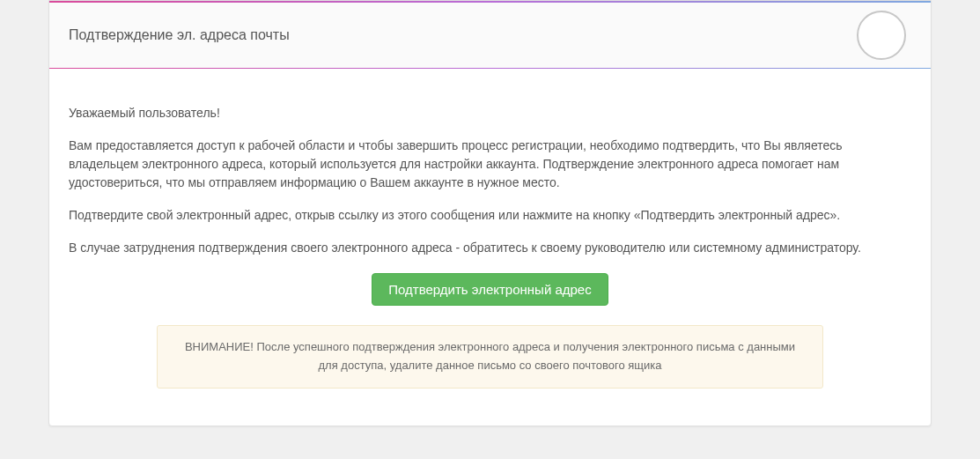 The image size is (980, 459). Describe the element at coordinates (490, 164) in the screenshot. I see `access-paragraph: Вам предоставляется доступ к рабочей обл…` at that location.